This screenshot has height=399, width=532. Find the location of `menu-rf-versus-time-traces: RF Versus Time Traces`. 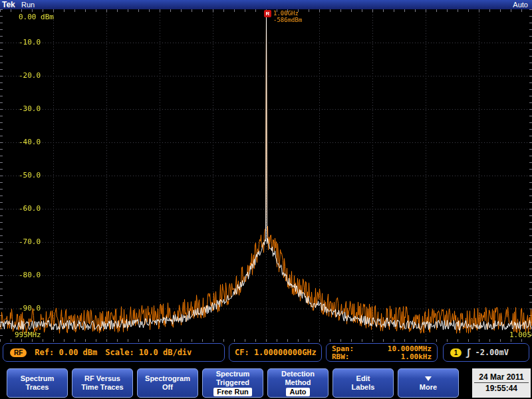

menu-rf-versus-time-traces: RF Versus Time Traces is located at coordinates (102, 383).